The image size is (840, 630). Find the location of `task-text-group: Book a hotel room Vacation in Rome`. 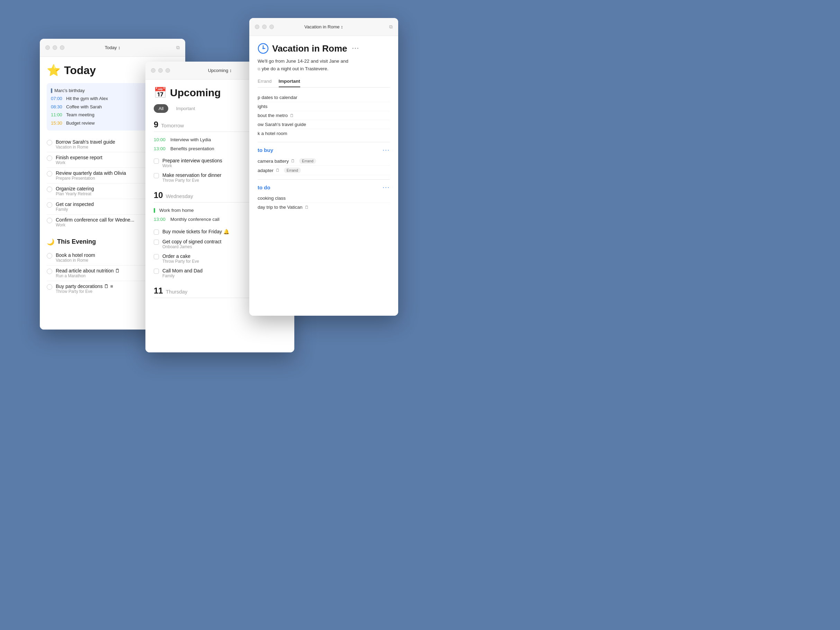

task-text-group: Book a hotel room Vacation in Rome is located at coordinates (76, 257).